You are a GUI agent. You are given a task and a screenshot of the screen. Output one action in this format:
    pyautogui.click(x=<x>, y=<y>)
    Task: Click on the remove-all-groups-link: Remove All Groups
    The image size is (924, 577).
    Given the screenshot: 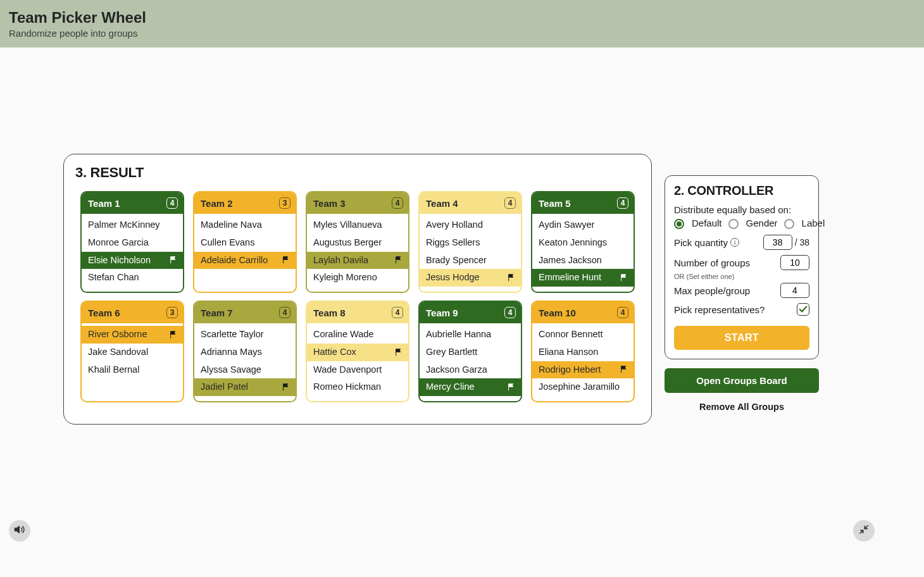 What is the action you would take?
    pyautogui.click(x=742, y=407)
    